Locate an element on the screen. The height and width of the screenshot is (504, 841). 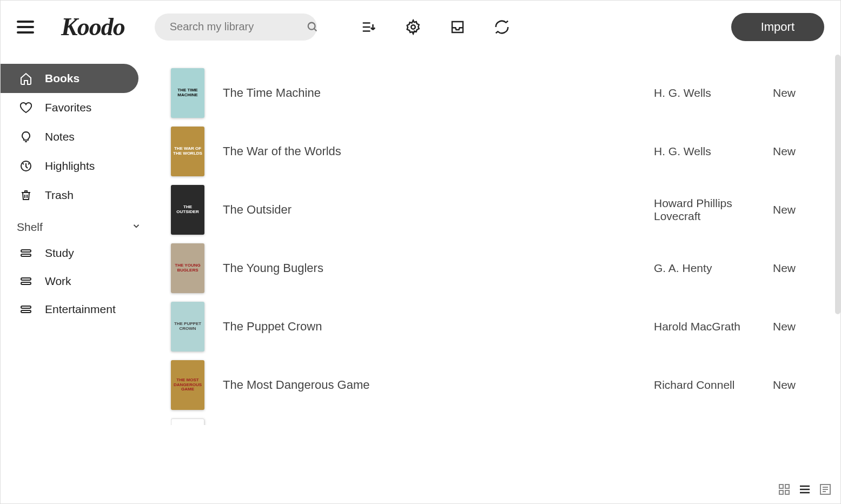
book-author: G. A. Henty is located at coordinates (713, 268).